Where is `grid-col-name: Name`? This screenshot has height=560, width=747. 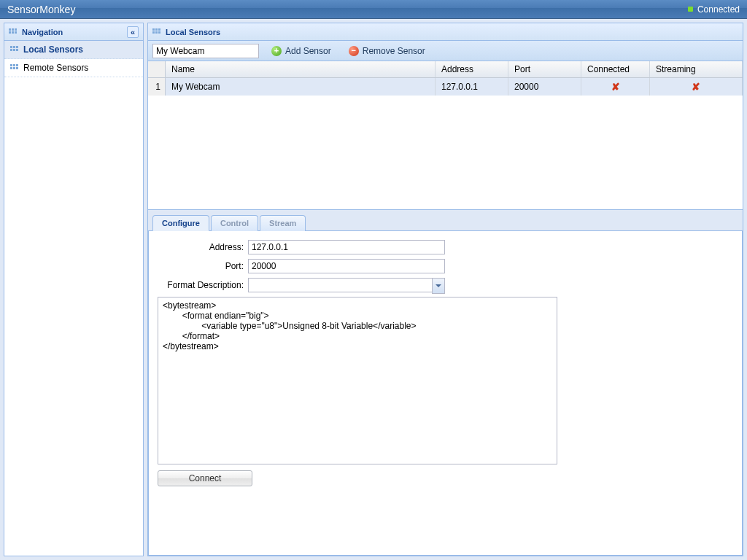
grid-col-name: Name is located at coordinates (301, 69).